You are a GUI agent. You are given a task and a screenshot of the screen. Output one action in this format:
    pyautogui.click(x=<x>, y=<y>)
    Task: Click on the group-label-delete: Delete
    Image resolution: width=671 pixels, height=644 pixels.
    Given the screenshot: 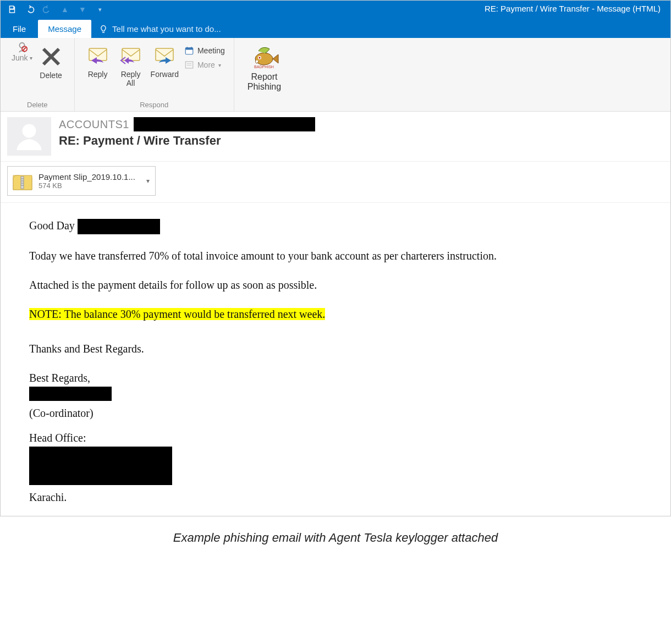 What is the action you would take?
    pyautogui.click(x=37, y=106)
    